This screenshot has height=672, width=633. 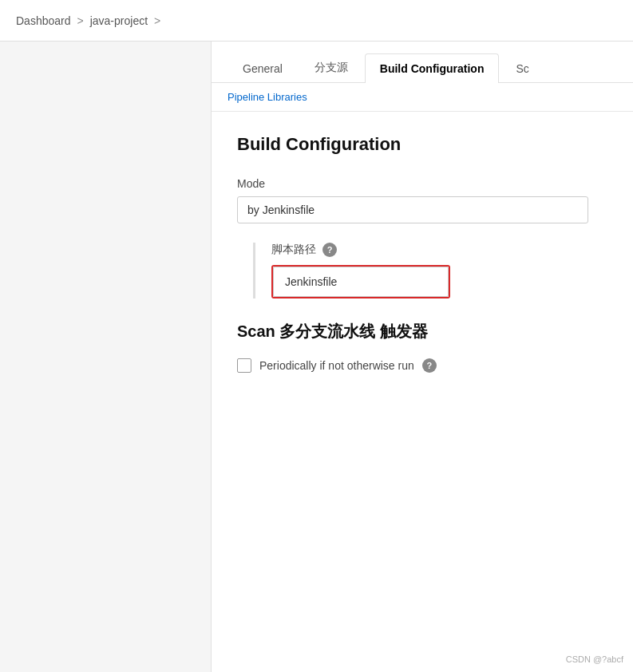 What do you see at coordinates (263, 69) in the screenshot?
I see `tab-general: General` at bounding box center [263, 69].